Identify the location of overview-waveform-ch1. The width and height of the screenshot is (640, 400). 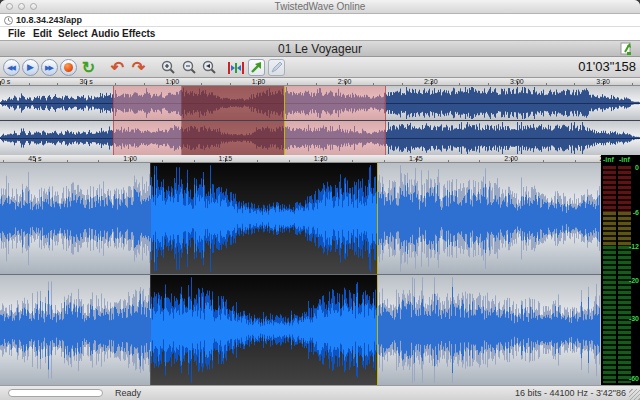
(320, 103).